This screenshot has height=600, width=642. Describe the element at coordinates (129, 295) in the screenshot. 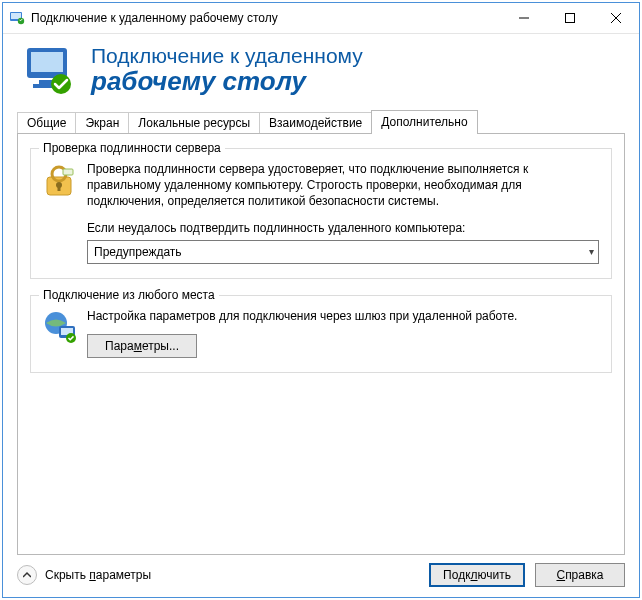

I see `group-legend: Подключение из любого места` at that location.